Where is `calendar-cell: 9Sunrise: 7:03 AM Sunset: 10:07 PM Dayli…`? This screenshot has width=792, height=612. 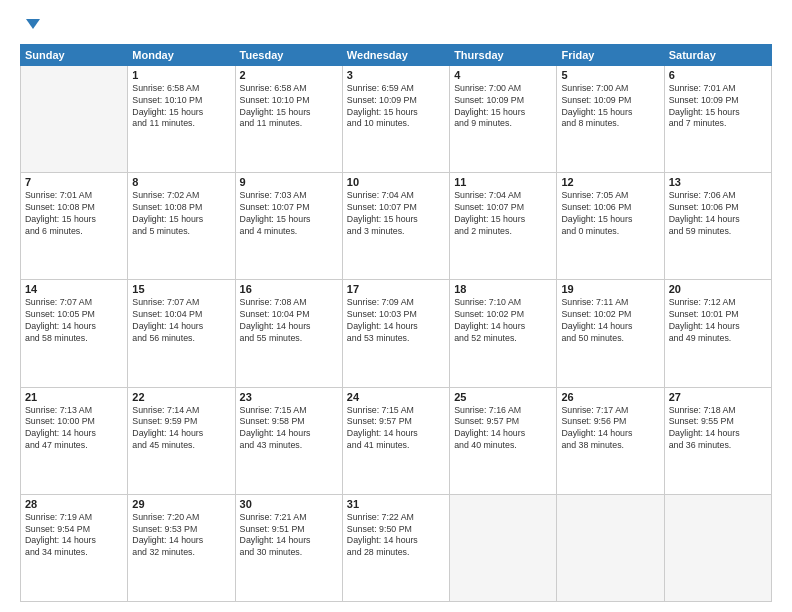
calendar-cell: 9Sunrise: 7:03 AM Sunset: 10:07 PM Dayli… is located at coordinates (288, 226).